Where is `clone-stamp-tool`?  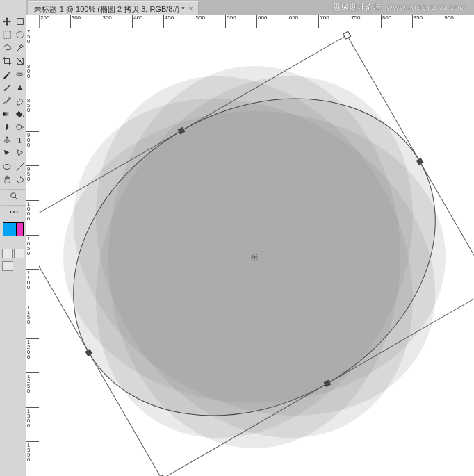 clone-stamp-tool is located at coordinates (20, 88).